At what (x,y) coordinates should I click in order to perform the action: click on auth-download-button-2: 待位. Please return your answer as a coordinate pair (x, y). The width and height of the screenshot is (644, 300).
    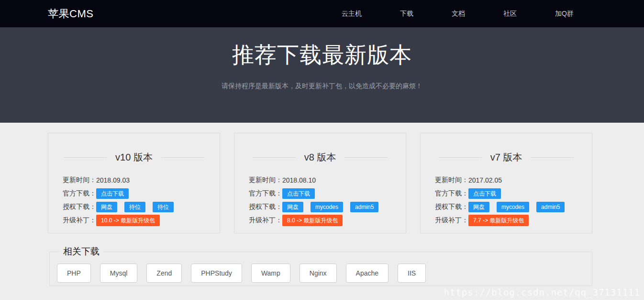
    Looking at the image, I should click on (135, 207).